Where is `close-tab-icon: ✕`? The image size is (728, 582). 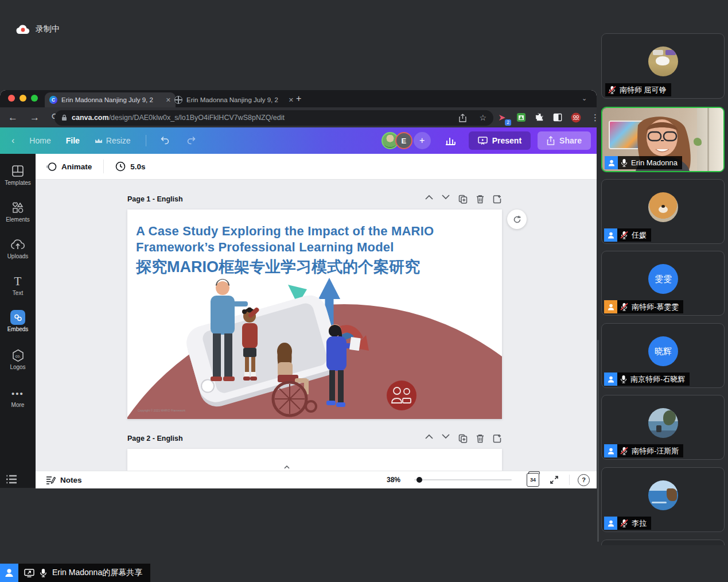 close-tab-icon: ✕ is located at coordinates (291, 100).